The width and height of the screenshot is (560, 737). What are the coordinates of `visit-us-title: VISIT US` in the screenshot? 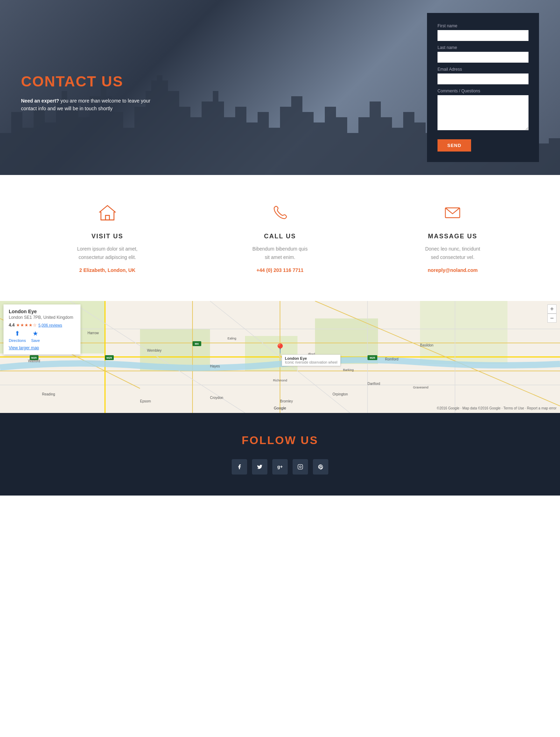 It's located at (107, 237).